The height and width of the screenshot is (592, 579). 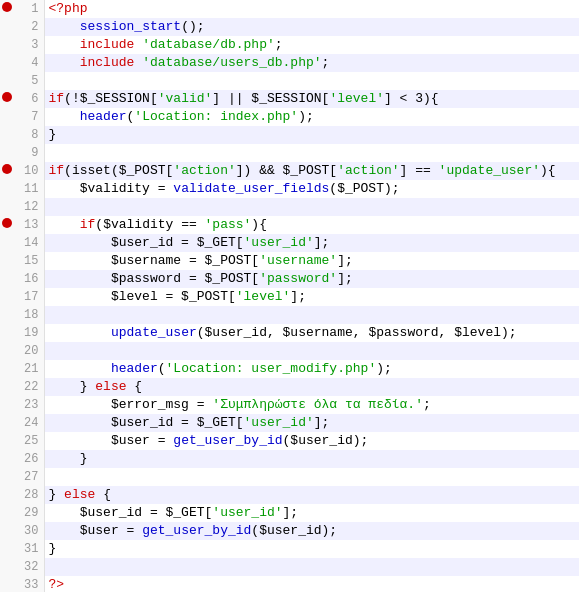 What do you see at coordinates (290, 45) in the screenshot?
I see `table-row: 3 include 'database/db.php';` at bounding box center [290, 45].